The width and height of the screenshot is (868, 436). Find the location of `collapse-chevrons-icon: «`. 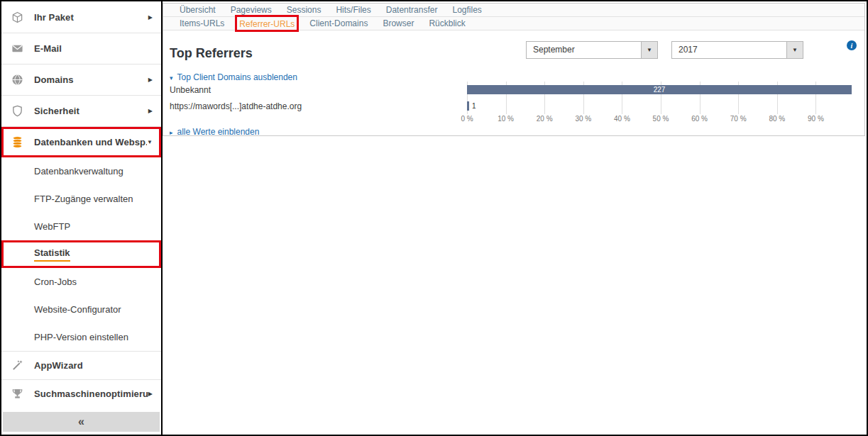

collapse-chevrons-icon: « is located at coordinates (81, 422).